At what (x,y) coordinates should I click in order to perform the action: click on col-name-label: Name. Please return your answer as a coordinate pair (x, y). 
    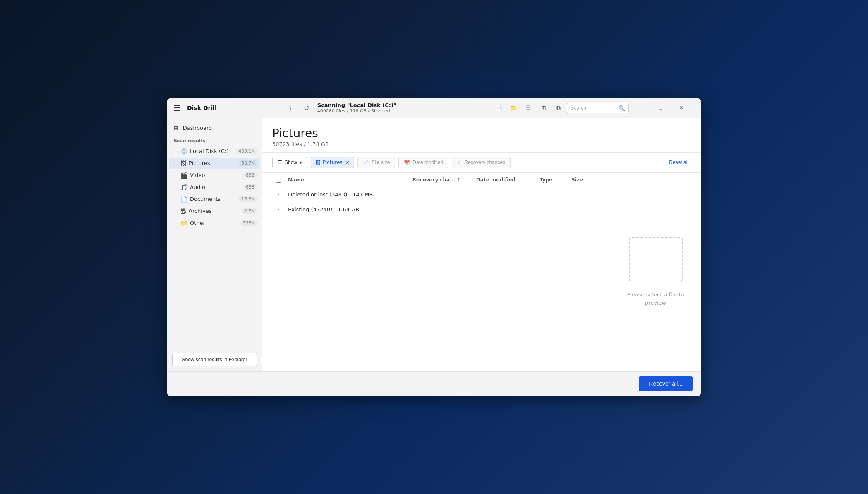
    Looking at the image, I should click on (296, 180).